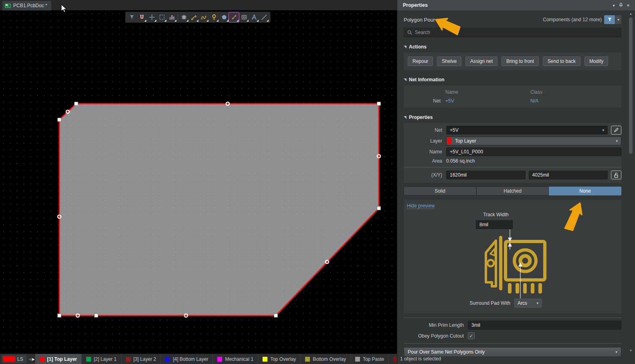 Image resolution: width=635 pixels, height=364 pixels. I want to click on send-to-back-button: Send to back, so click(562, 61).